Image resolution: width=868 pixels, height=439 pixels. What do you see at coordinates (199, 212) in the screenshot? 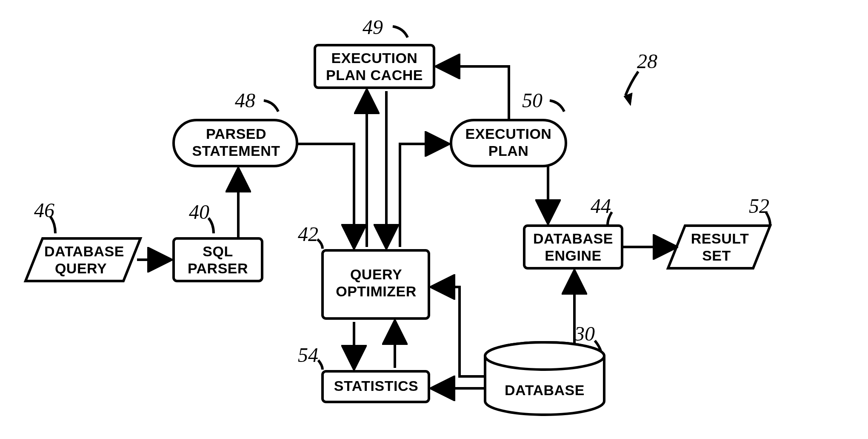
I see `ref-sql-parser: 40` at bounding box center [199, 212].